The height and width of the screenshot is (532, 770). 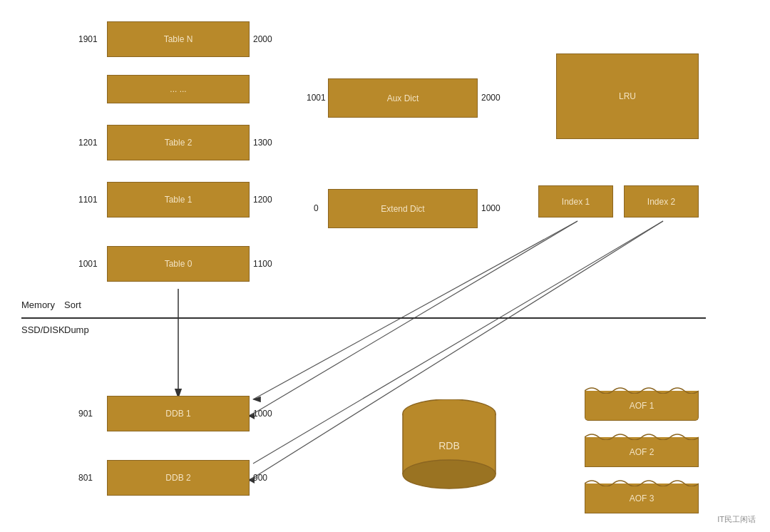 I want to click on index-2-box: Index 2, so click(x=662, y=201).